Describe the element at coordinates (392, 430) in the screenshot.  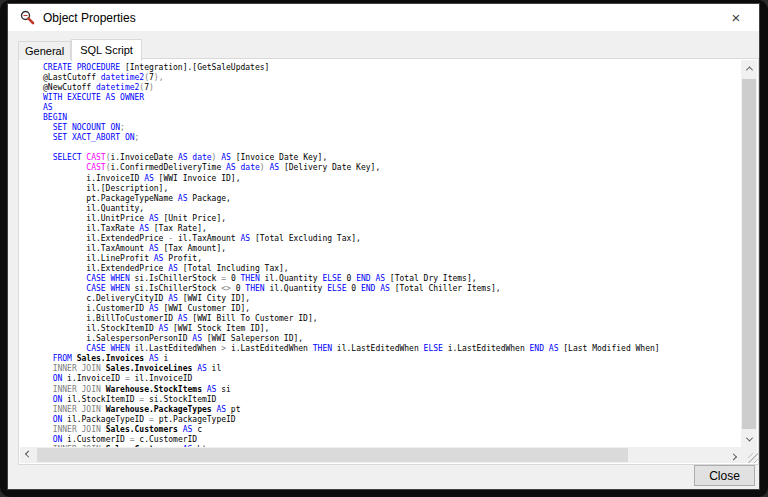
I see `code-line: INNER JOIN Sales.Customers AS c` at that location.